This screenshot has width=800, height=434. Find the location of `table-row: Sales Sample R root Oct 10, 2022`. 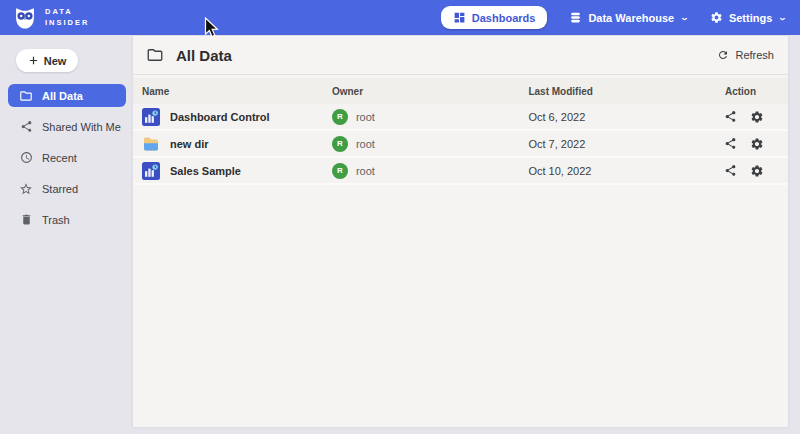

table-row: Sales Sample R root Oct 10, 2022 is located at coordinates (460, 172).